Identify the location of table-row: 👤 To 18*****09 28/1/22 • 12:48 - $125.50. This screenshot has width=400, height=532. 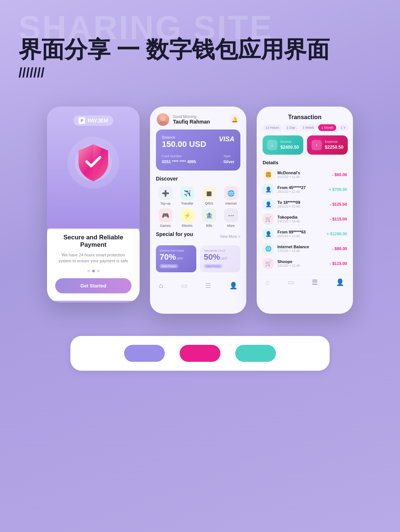
(305, 204).